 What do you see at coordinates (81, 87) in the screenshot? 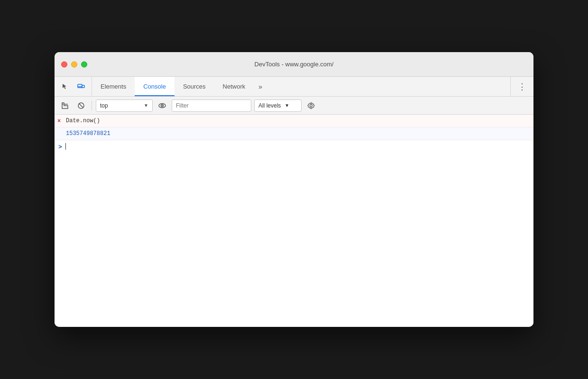
I see `device-icon` at bounding box center [81, 87].